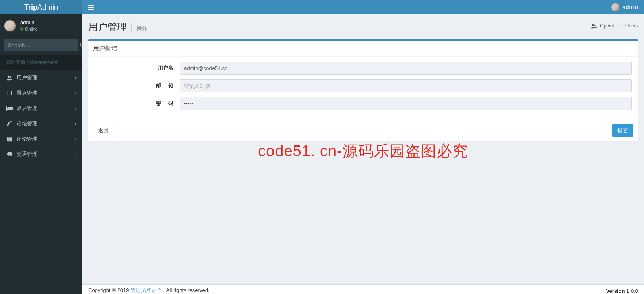 The image size is (644, 294). What do you see at coordinates (10, 93) in the screenshot?
I see `book-icon` at bounding box center [10, 93].